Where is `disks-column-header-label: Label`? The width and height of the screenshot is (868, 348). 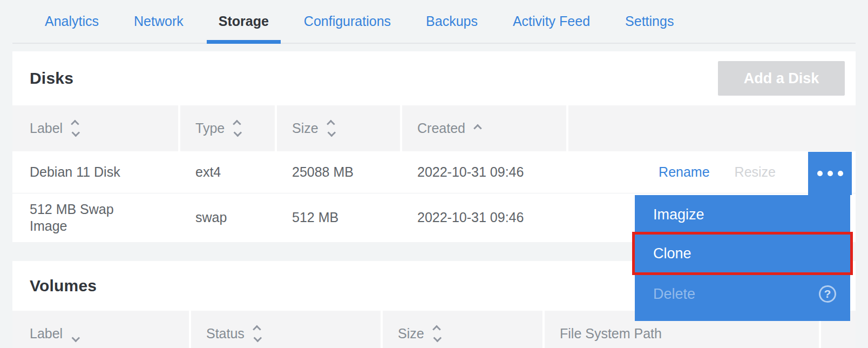 disks-column-header-label: Label is located at coordinates (95, 129).